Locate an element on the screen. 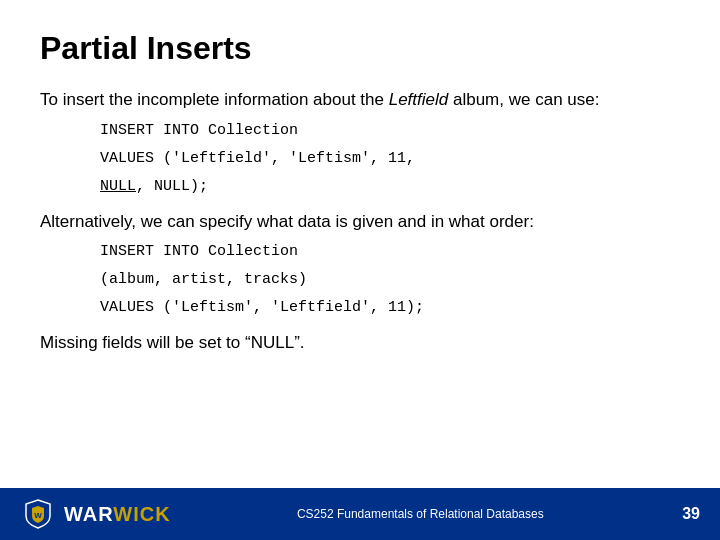 The image size is (720, 540). section3-text: Missing fields will be set to “NULL”. is located at coordinates (360, 343).